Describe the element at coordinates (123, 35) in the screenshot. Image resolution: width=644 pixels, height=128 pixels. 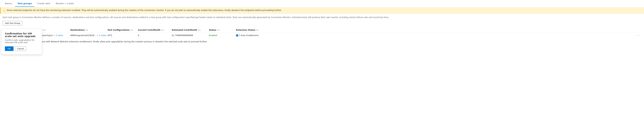
I see `row-test-configs: GFTJ` at that location.